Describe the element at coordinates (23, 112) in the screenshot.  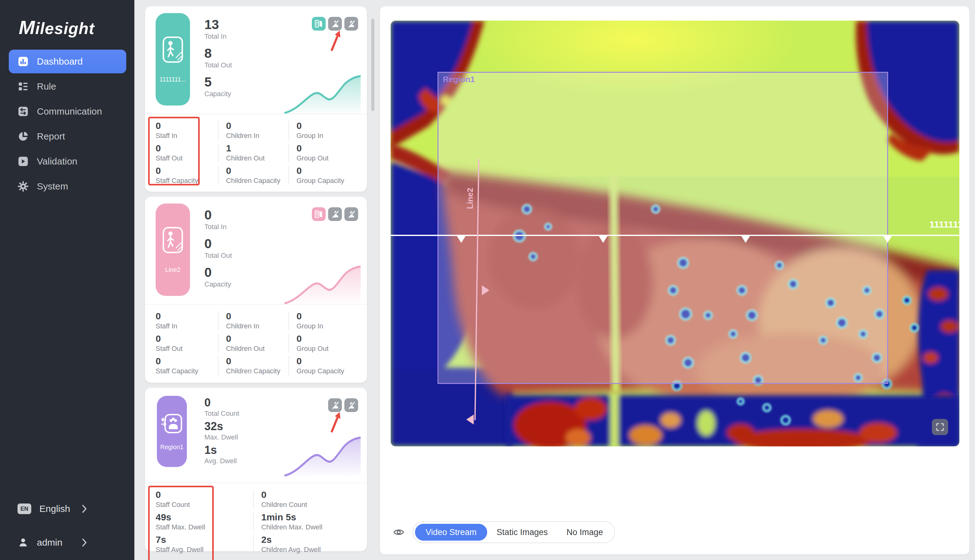
I see `transfer-arrows-icon` at that location.